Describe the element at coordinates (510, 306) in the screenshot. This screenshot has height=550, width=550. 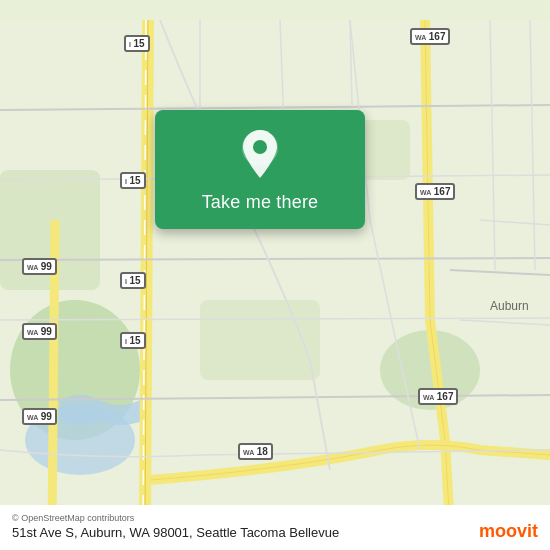
I see `svg-text: Auburn` at that location.